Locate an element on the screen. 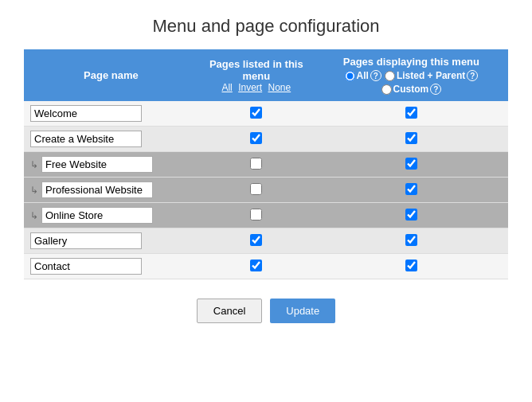  update-button: Update is located at coordinates (303, 310).